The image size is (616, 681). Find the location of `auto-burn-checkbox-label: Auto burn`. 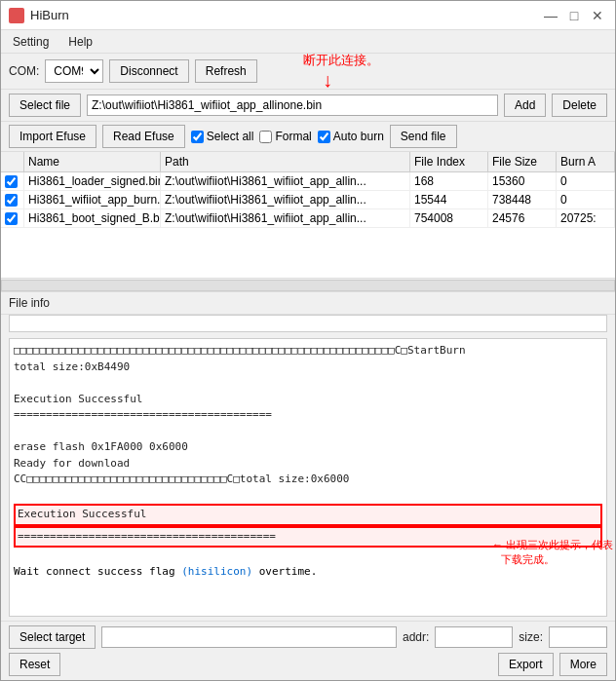

auto-burn-checkbox-label: Auto burn is located at coordinates (351, 136).